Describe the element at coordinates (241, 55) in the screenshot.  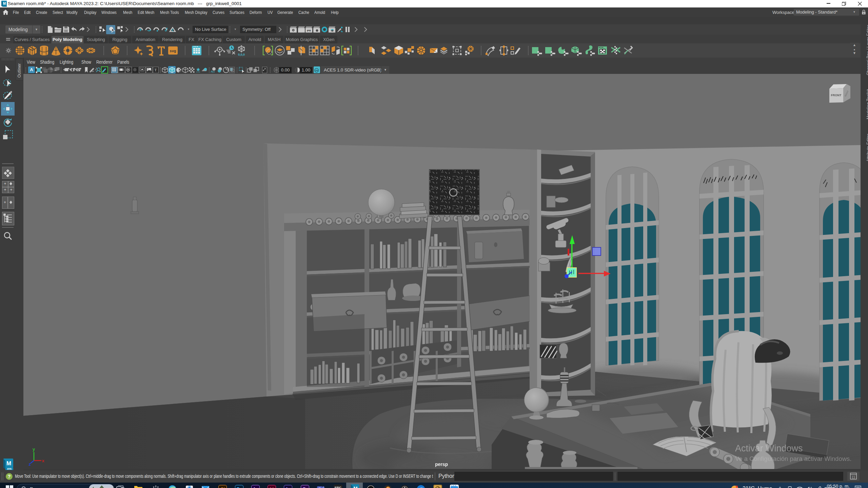
I see `svg-text: 0,0,0` at that location.